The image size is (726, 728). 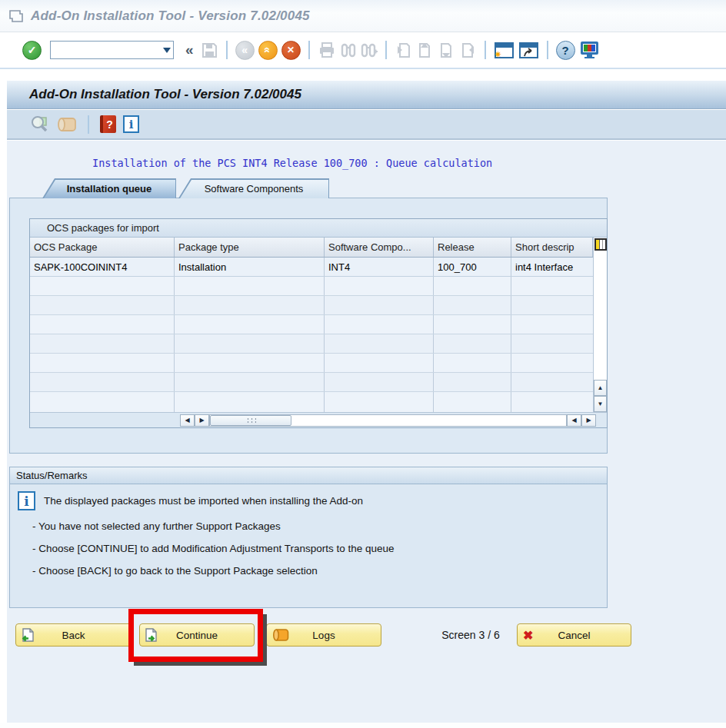 What do you see at coordinates (109, 188) in the screenshot?
I see `tab-installation-queue: Installation queue` at bounding box center [109, 188].